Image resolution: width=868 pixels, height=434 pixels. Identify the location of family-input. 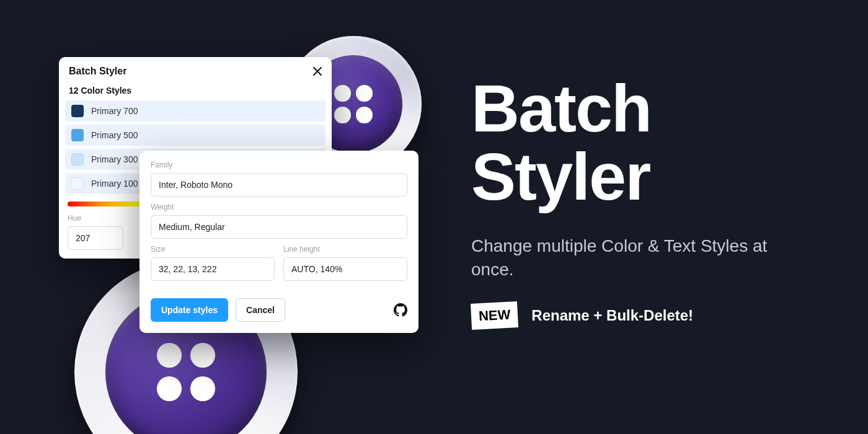
(279, 185).